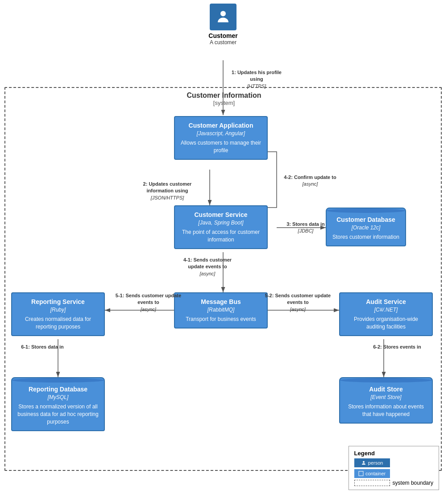 The image size is (448, 499). Describe the element at coordinates (298, 303) in the screenshot. I see `arrow-label-5-2: 5-2: Sends customer update events to [as…` at that location.